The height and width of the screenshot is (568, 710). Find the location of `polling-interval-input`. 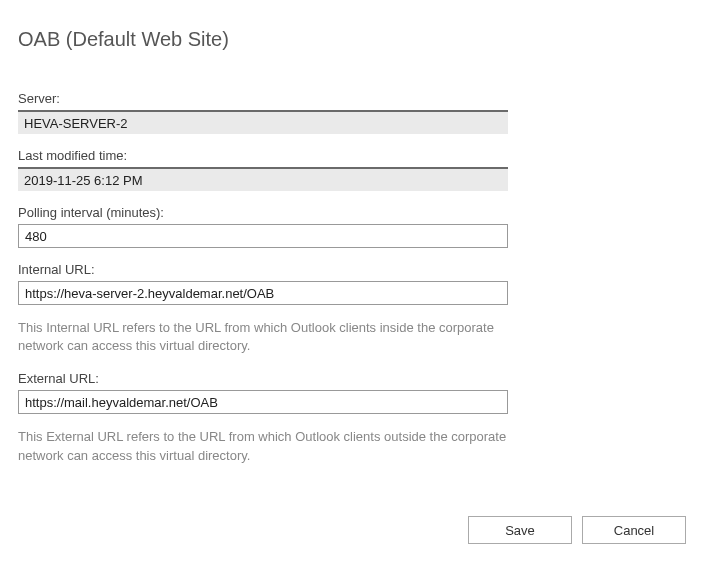

polling-interval-input is located at coordinates (263, 236).